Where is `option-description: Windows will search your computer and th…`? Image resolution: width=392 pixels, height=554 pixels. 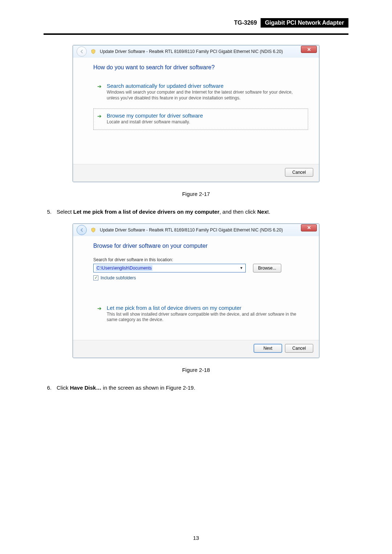
option-description: Windows will search your computer and th… is located at coordinates (204, 95).